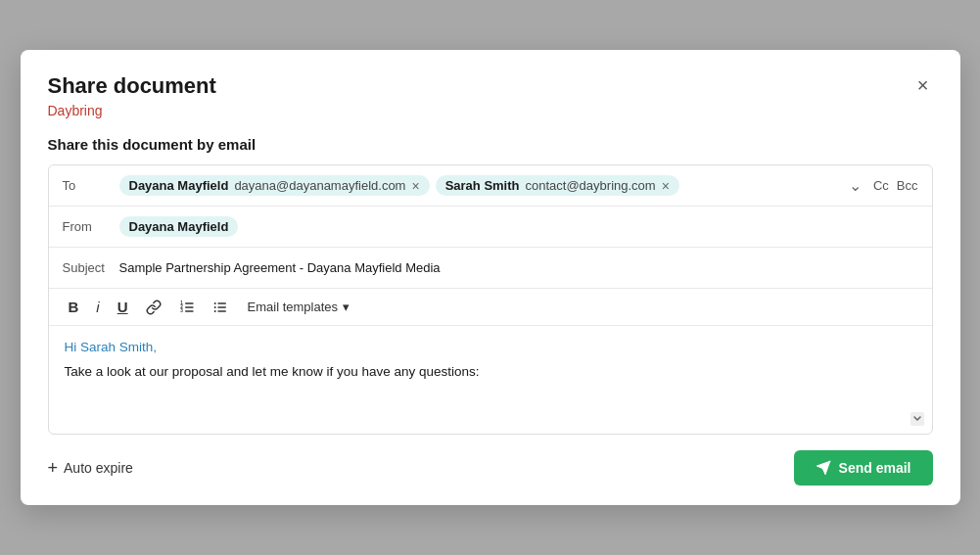 This screenshot has height=555, width=980. What do you see at coordinates (179, 227) in the screenshot?
I see `from-name: Dayana Mayfield` at bounding box center [179, 227].